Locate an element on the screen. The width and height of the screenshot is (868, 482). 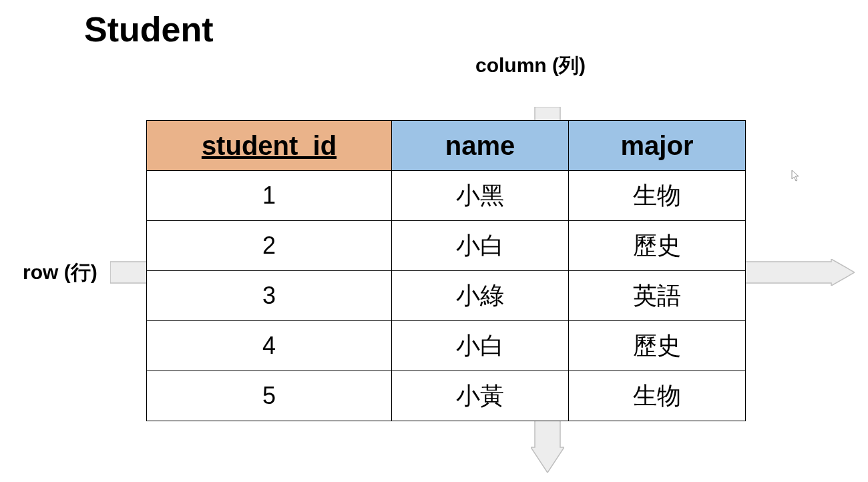
page-title: Student is located at coordinates (149, 29).